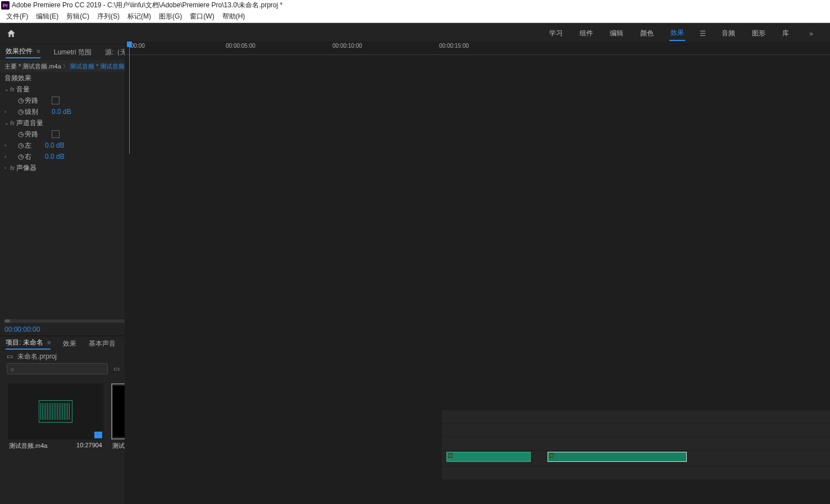 The width and height of the screenshot is (830, 504). Describe the element at coordinates (18, 79) in the screenshot. I see `section-audio-effects: 音频效果` at that location.